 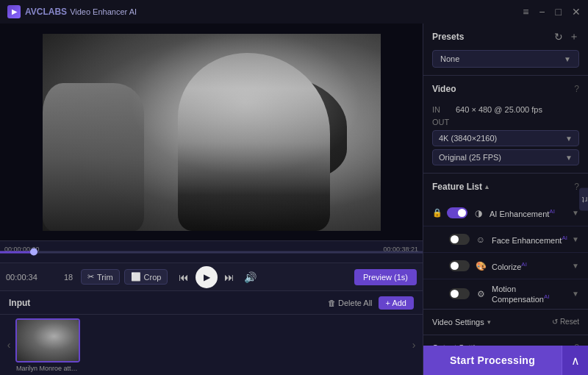 I want to click on input-title: Input, so click(x=19, y=303).